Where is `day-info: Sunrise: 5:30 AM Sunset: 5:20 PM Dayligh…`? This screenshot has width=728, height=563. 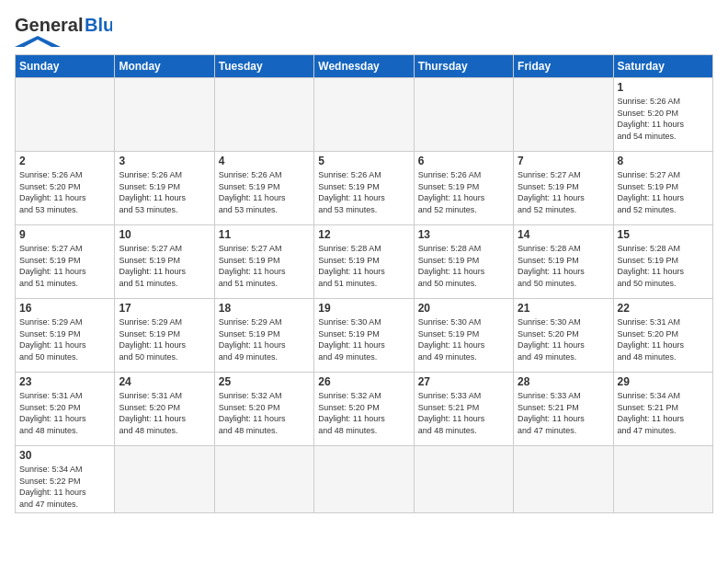
day-info: Sunrise: 5:30 AM Sunset: 5:20 PM Dayligh… is located at coordinates (563, 339).